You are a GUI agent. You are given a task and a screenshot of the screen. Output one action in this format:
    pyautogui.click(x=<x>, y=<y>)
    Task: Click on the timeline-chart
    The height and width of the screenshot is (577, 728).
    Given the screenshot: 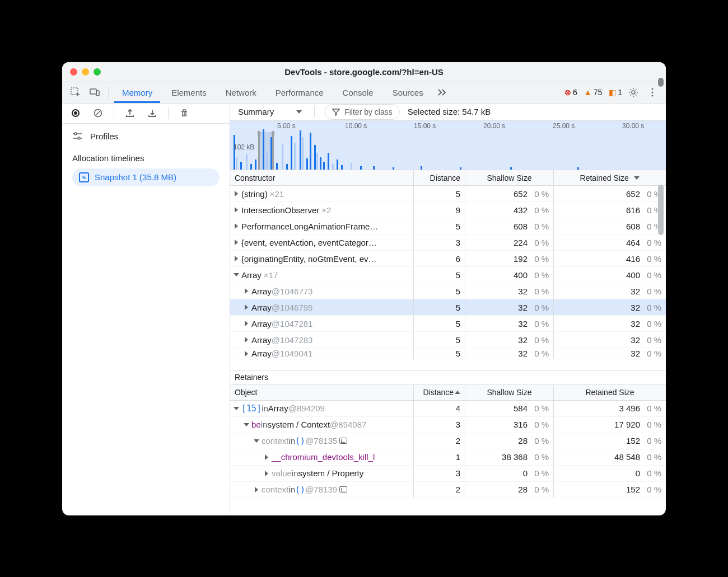 What is the action you would take?
    pyautogui.click(x=448, y=151)
    